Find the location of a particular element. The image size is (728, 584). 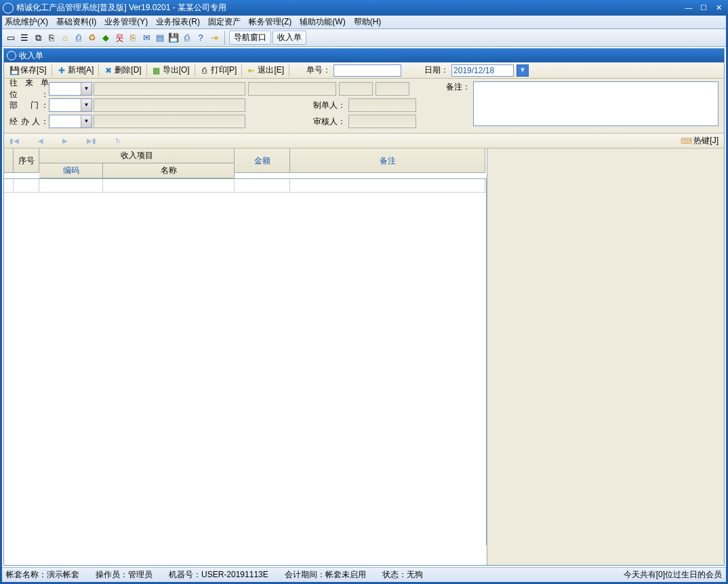

dept-name-field is located at coordinates (169, 105).